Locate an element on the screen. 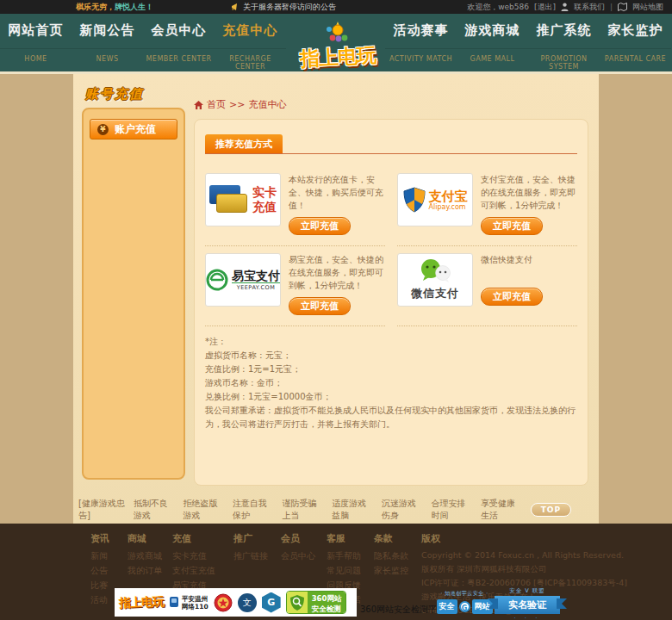 The width and height of the screenshot is (672, 620). payment-methods-grid: 实卡 充值 本站发行的充值卡，安全、快捷，购买后便可充值！ 立即充值 is located at coordinates (391, 246).